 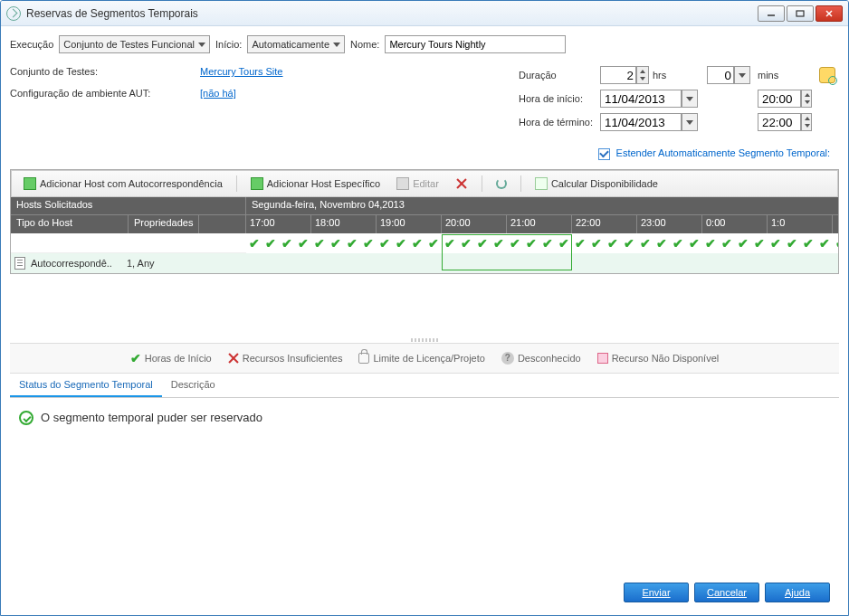 I want to click on add-automatch-host-button: Adicionar Host com Autocorrespondência, so click(x=123, y=184).